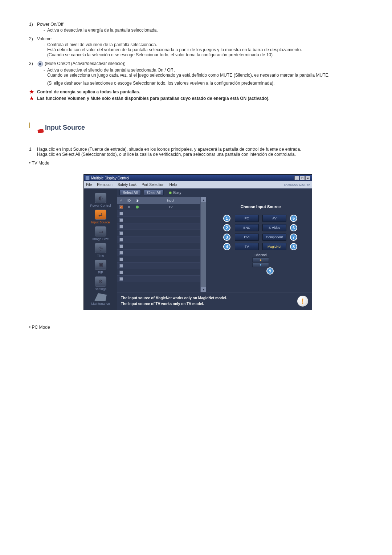 This screenshot has height=555, width=392. I want to click on input-bnc-button: BNC, so click(247, 228).